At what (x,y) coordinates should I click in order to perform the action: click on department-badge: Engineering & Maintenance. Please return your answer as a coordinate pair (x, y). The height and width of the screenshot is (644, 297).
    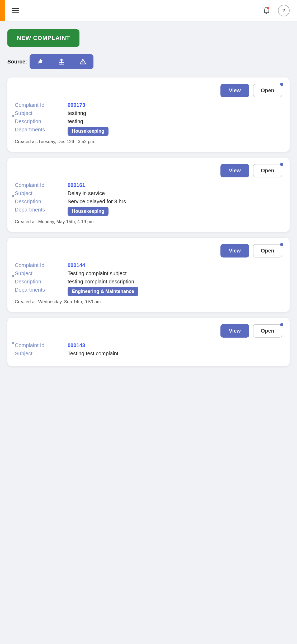
    Looking at the image, I should click on (103, 291).